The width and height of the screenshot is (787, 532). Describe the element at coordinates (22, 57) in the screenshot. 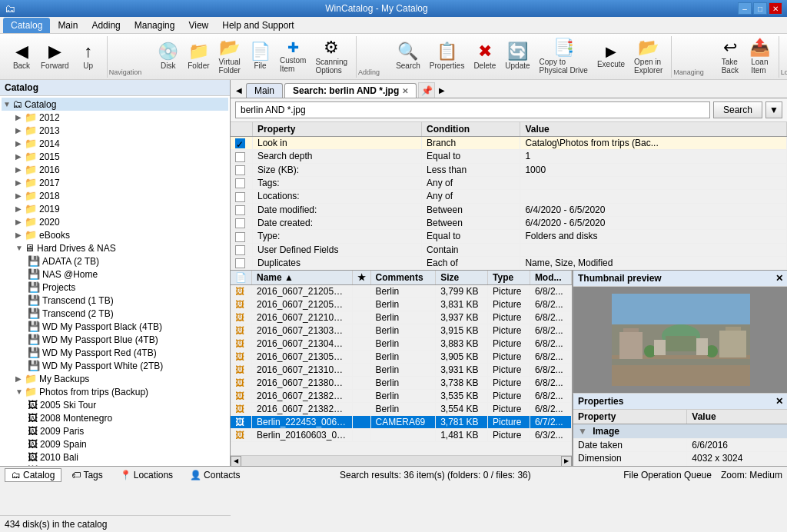

I see `back-button: ◀ Back` at that location.